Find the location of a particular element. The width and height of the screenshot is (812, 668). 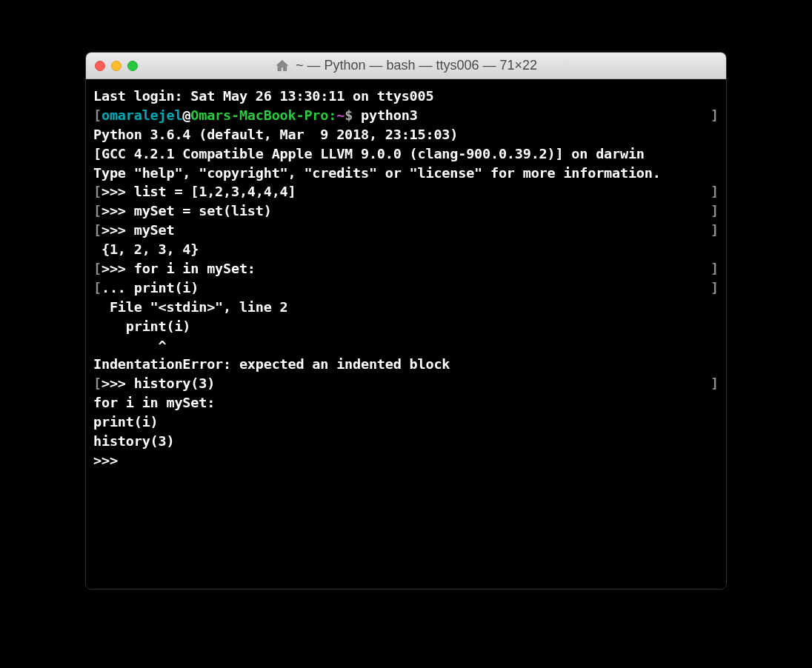

prompt-at: @ is located at coordinates (187, 116).